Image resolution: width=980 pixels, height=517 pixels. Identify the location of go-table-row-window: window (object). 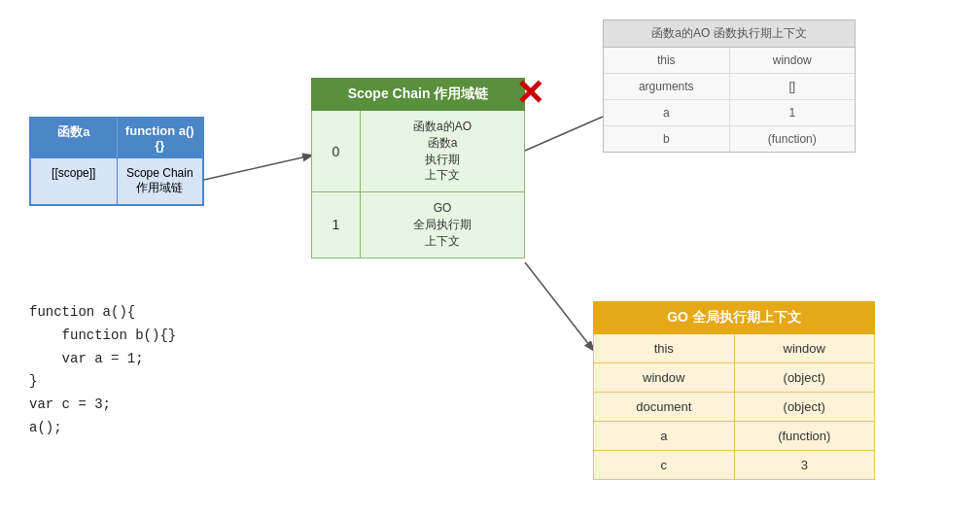
(734, 378).